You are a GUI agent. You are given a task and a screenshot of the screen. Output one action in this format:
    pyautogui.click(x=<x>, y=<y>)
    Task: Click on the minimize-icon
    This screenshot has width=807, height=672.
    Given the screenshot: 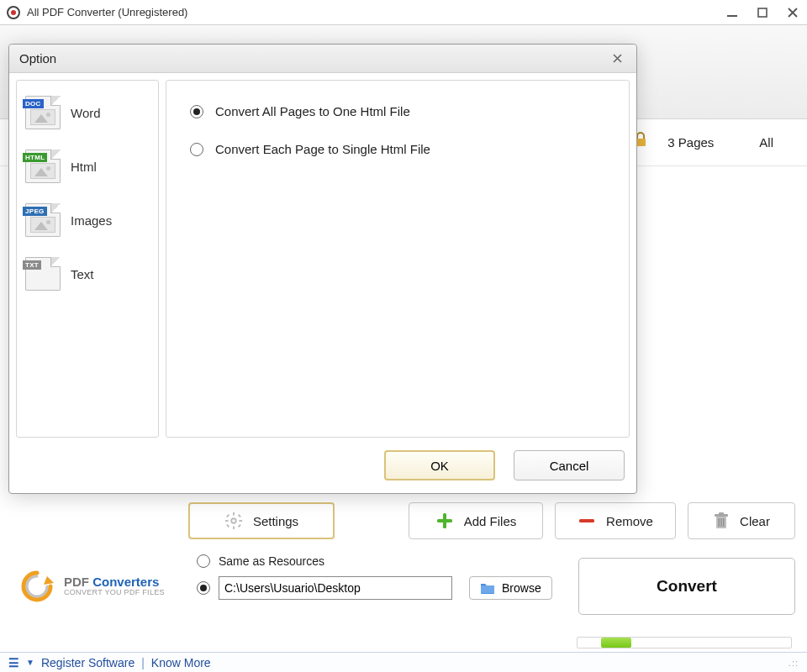 What is the action you would take?
    pyautogui.click(x=732, y=13)
    